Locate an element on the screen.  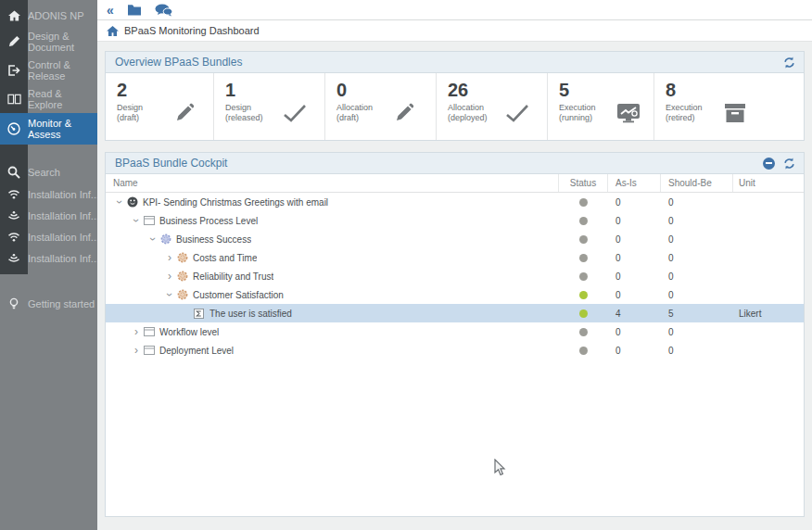
column-header-as-is: As-Is is located at coordinates (634, 183).